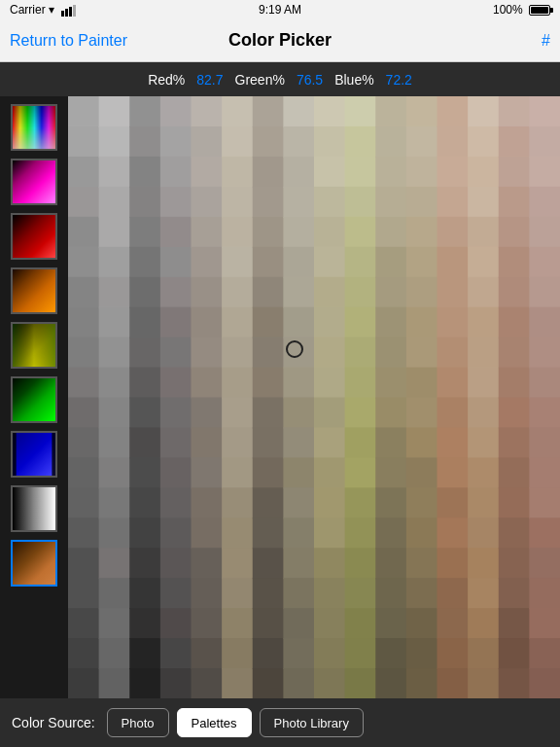  What do you see at coordinates (280, 10) in the screenshot?
I see `status-bar: Carrier ▾ 9:19 AM 100%` at bounding box center [280, 10].